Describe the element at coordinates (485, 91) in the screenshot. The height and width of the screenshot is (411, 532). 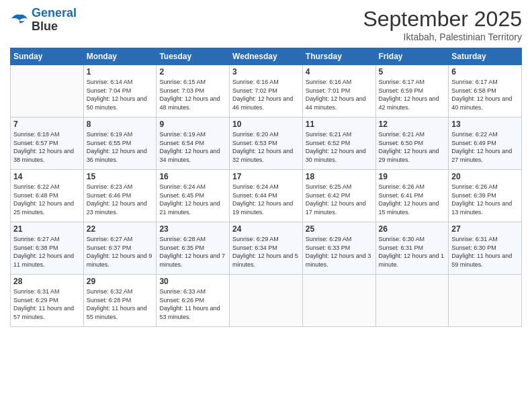
I see `calendar-cell: 6 Sunrise: 6:17 AM Sunset: 6:58 PM Dayli…` at that location.